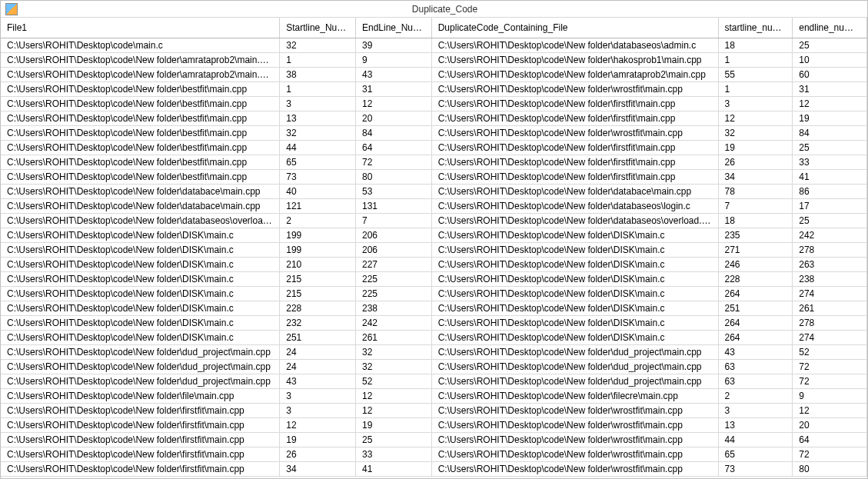  Describe the element at coordinates (755, 264) in the screenshot. I see `cell-start2: 246` at that location.